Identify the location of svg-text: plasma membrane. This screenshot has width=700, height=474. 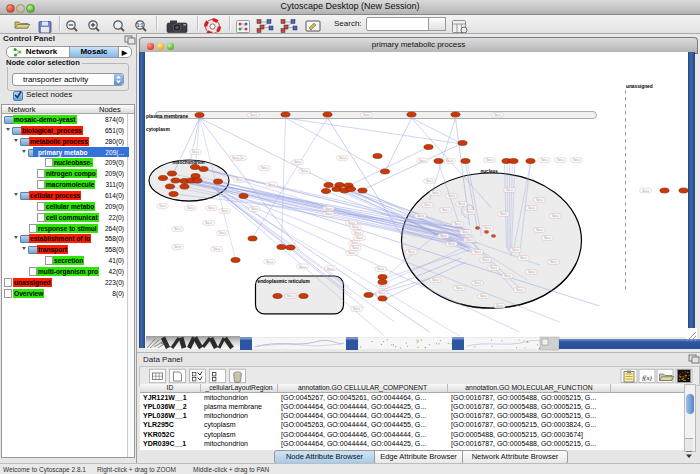
(167, 116).